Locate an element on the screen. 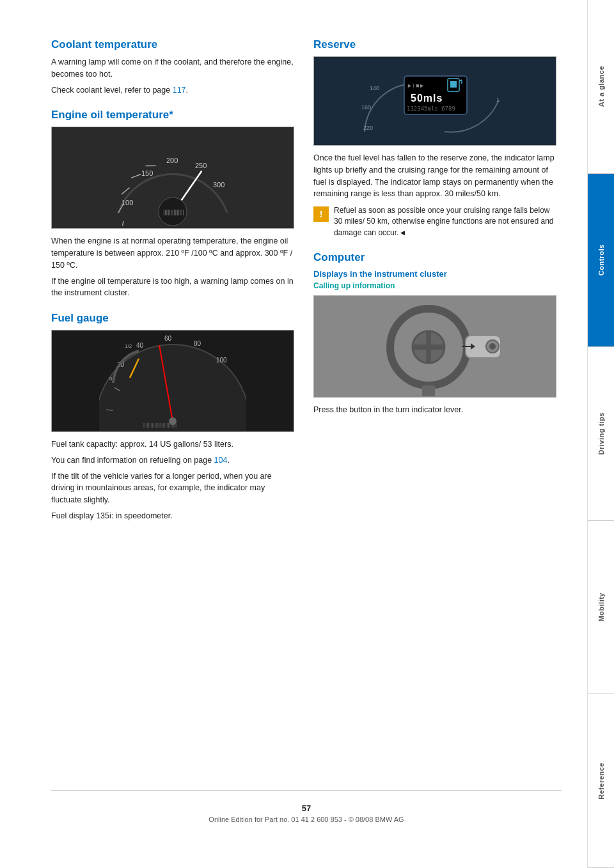  fuel-gauge-title: Fuel gauge is located at coordinates (173, 318).